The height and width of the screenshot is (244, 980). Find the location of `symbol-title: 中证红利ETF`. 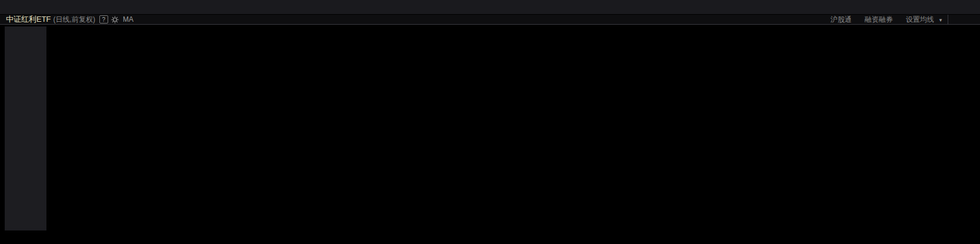

symbol-title: 中证红利ETF is located at coordinates (28, 19).